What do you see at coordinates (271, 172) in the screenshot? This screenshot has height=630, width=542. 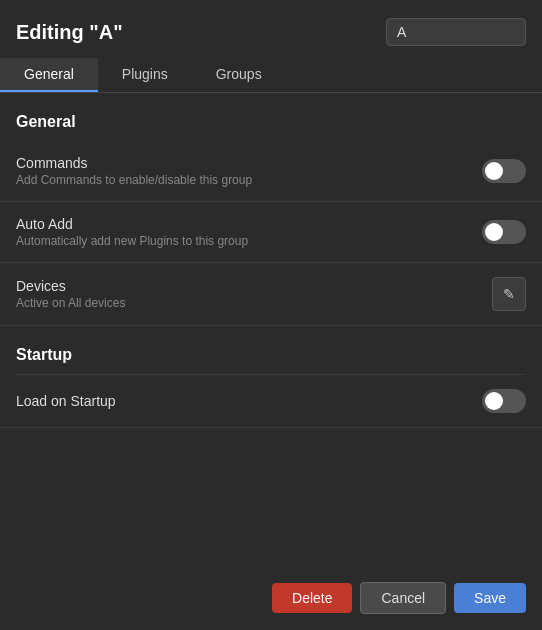 I see `commands-setting-row: Commands Add Commands to enable/disable …` at bounding box center [271, 172].